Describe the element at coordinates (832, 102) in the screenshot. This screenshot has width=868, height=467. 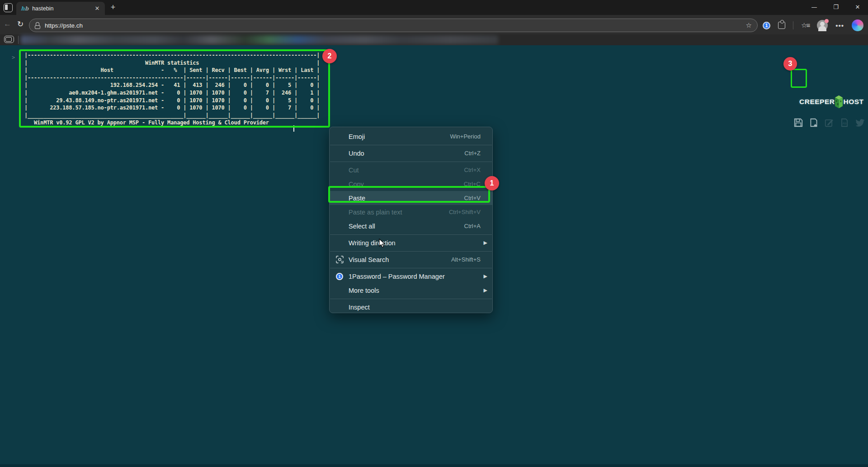
I see `creeperhost-logo: CREEPER HOST` at that location.